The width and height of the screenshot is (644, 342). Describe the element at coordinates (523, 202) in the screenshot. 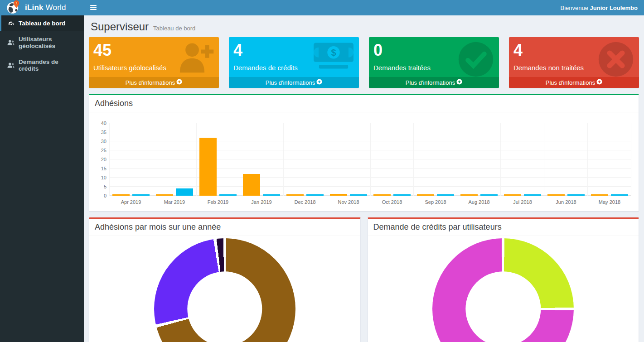

I see `x-axis-tick: Jul 2018` at that location.